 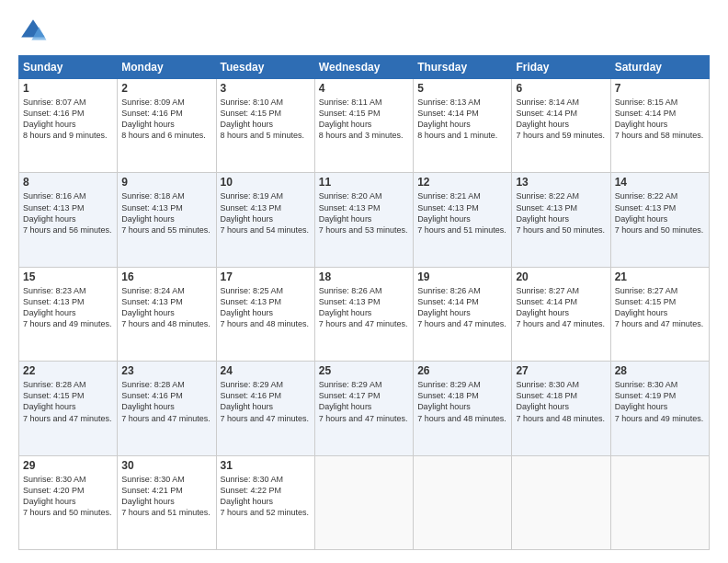 What do you see at coordinates (68, 408) in the screenshot?
I see `calendar-cell: 22Sunrise: 8:28 AMSunset: 4:15 PMDayligh…` at bounding box center [68, 408].